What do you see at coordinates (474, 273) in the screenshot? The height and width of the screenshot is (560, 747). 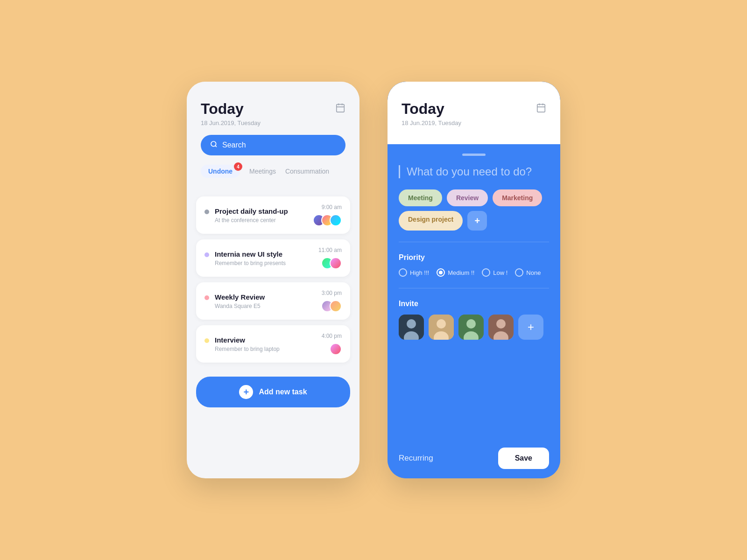 I see `priority-options: High !!! Medium !! Low ! None` at bounding box center [474, 273].